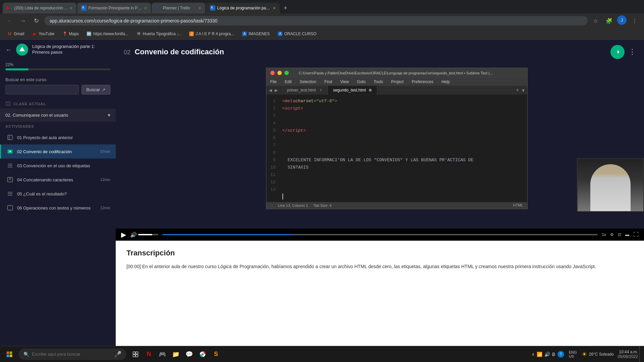  Describe the element at coordinates (136, 354) in the screenshot. I see `task-view-button` at that location.